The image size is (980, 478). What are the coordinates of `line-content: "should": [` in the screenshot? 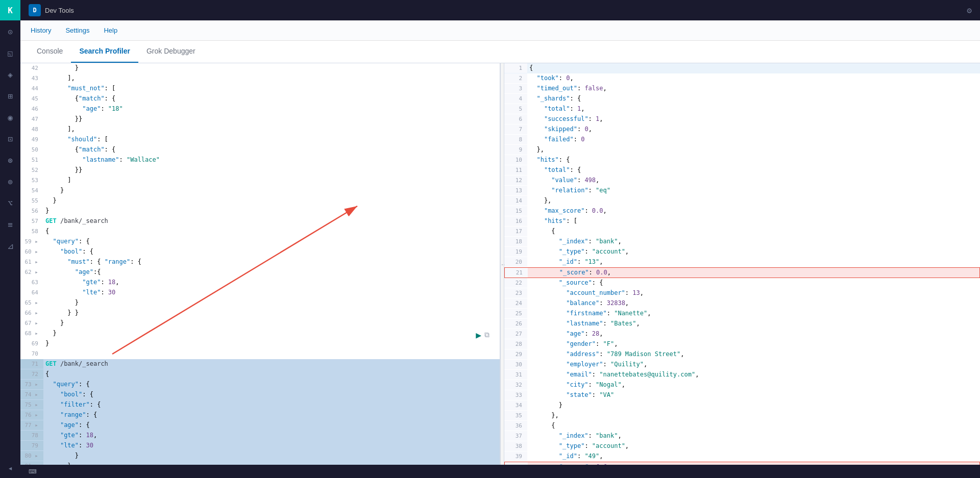 It's located at (272, 140).